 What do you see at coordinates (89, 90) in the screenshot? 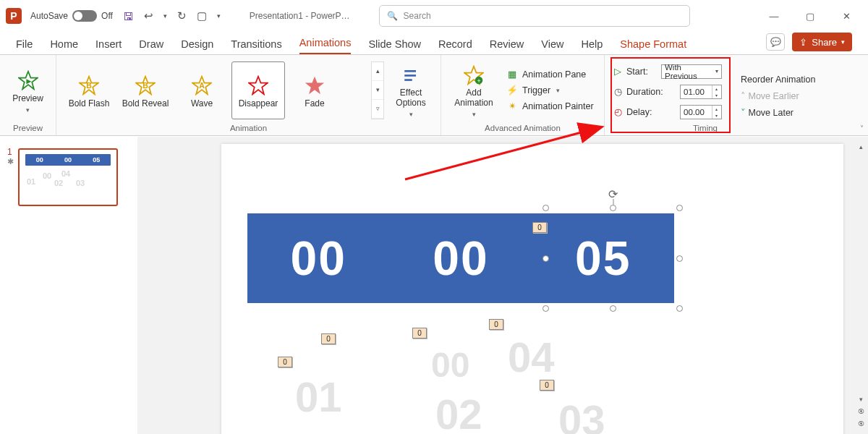
I see `effect-bold-flash: B Bold Flash` at bounding box center [89, 90].